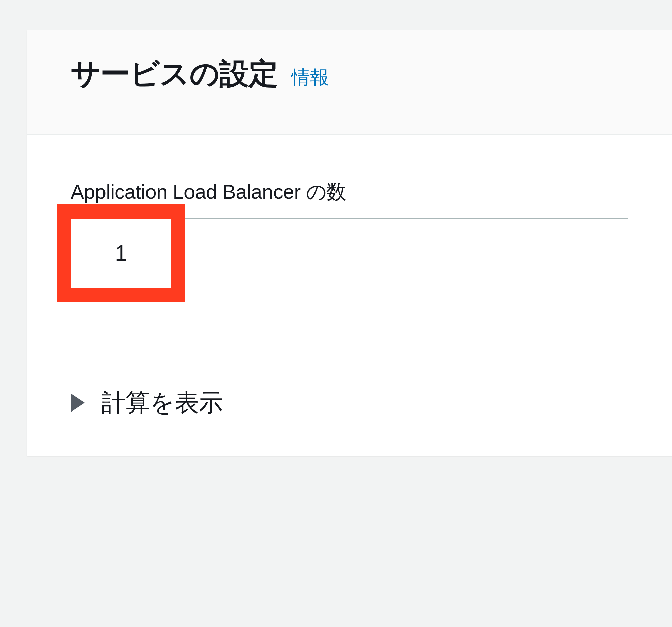 The height and width of the screenshot is (627, 672). Describe the element at coordinates (174, 74) in the screenshot. I see `panel-title: サービスの設定` at that location.